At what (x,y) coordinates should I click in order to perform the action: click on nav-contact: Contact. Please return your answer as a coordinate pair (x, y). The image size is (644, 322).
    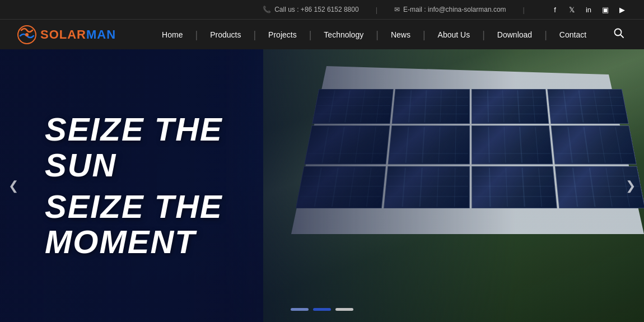
    Looking at the image, I should click on (573, 35).